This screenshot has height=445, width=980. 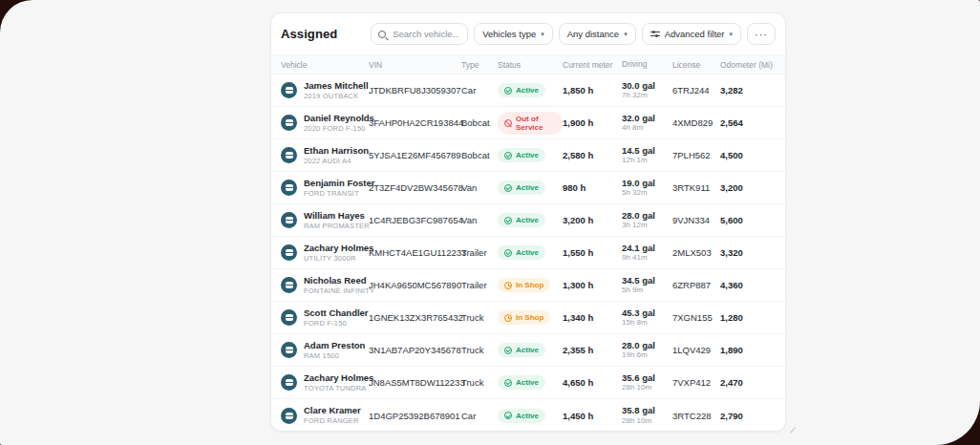 What do you see at coordinates (536, 123) in the screenshot?
I see `status-label: Out of Service` at bounding box center [536, 123].